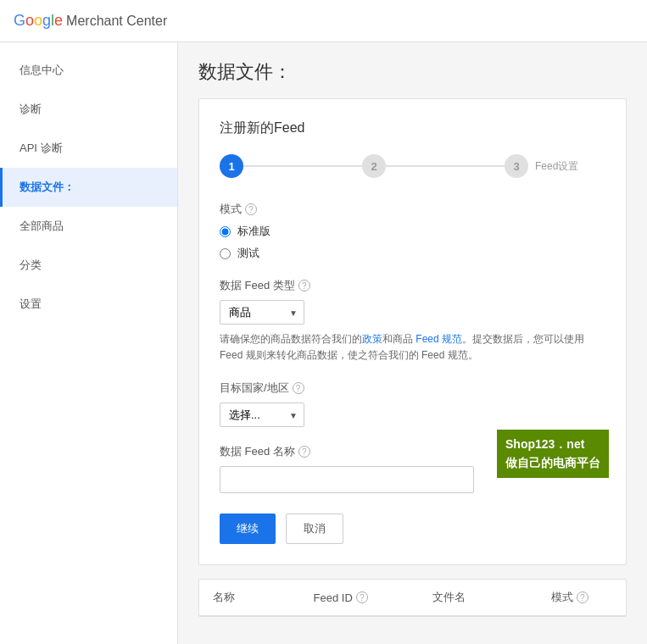  Describe the element at coordinates (88, 187) in the screenshot. I see `sidebar-item-data-files: 数据文件：` at that location.